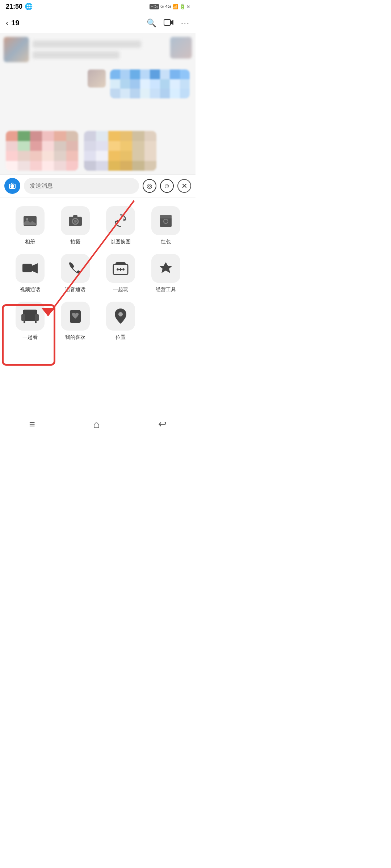  I want to click on signal-g-icon: G, so click(162, 7).